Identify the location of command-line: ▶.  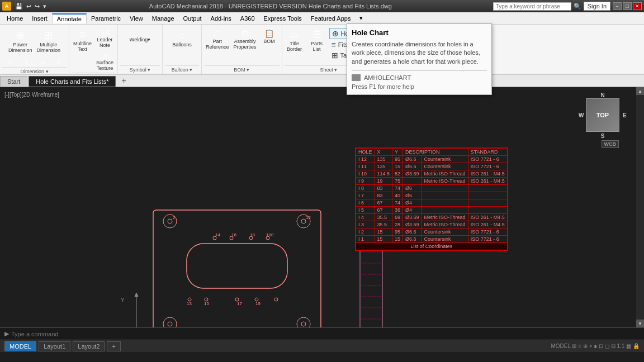
(322, 334).